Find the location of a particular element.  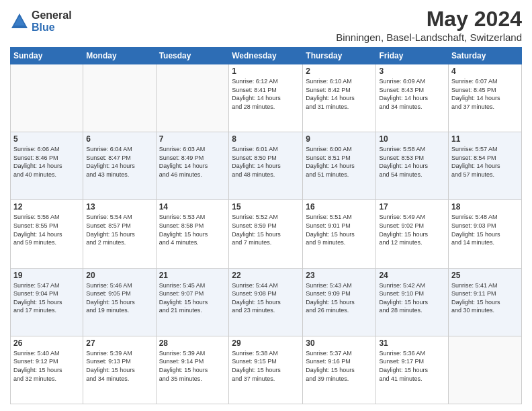

day-info: Sunrise: 5:42 AM Sunset: 9:10 PM Dayligh… is located at coordinates (412, 298).